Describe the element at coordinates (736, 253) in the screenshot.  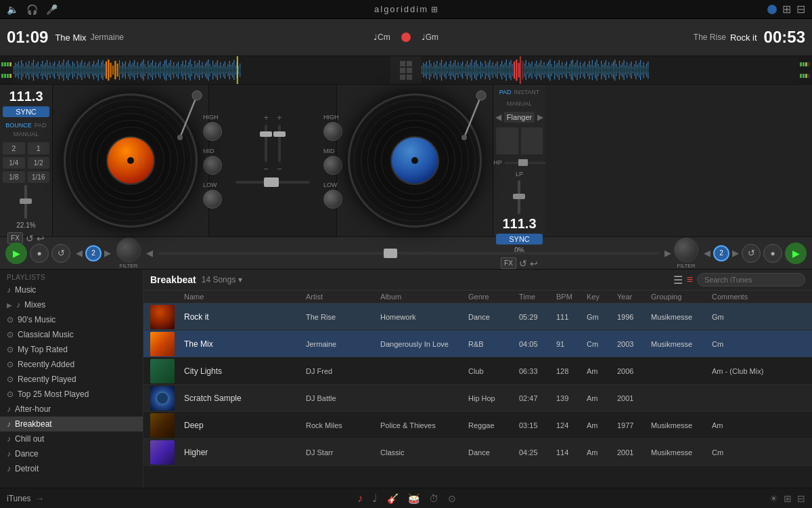
I see `right-next-btn: ▶` at that location.